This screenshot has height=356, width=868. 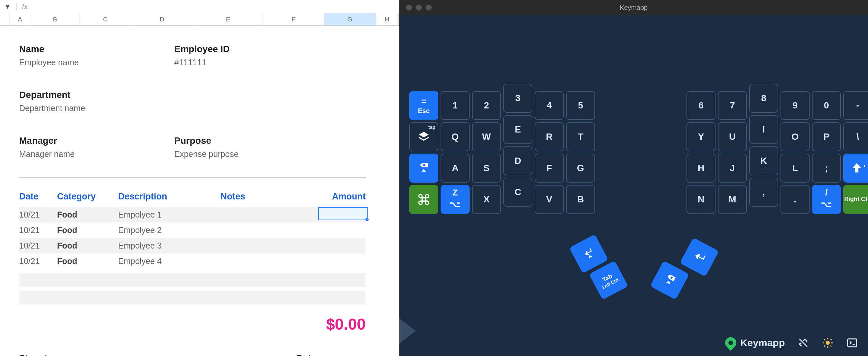 I want to click on col-header-B: B, so click(x=55, y=19).